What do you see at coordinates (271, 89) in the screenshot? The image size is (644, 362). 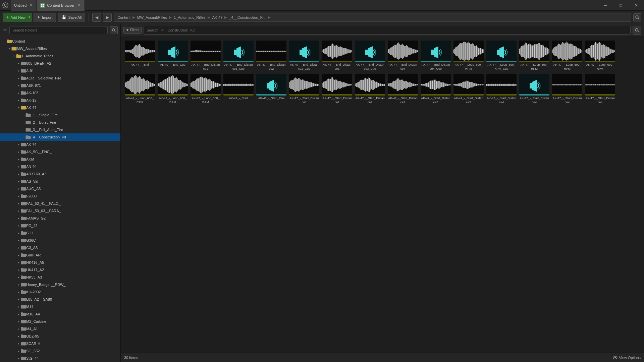 I see `asset-item: AK-47_-_Start_Cue` at bounding box center [271, 89].